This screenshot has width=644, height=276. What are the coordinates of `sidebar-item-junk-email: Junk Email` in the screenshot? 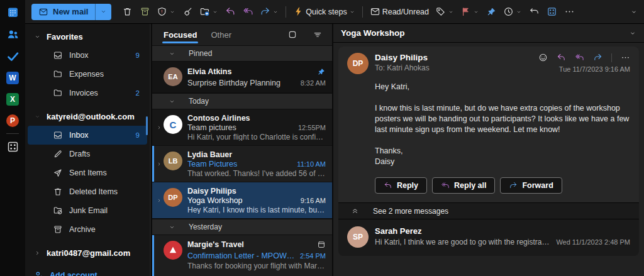 It's located at (87, 211).